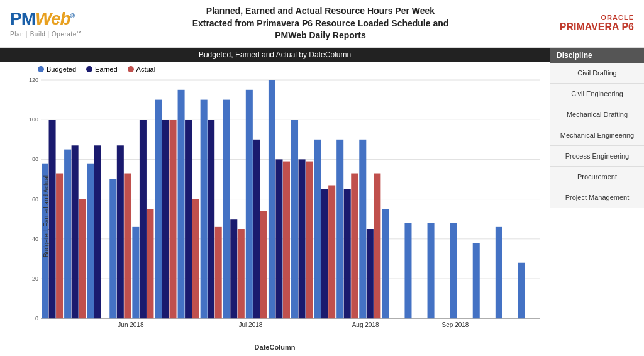 The height and width of the screenshot is (356, 644). Describe the element at coordinates (322, 24) in the screenshot. I see `header: PMWeb® Plan | Build | Operate™ Planned, …` at that location.